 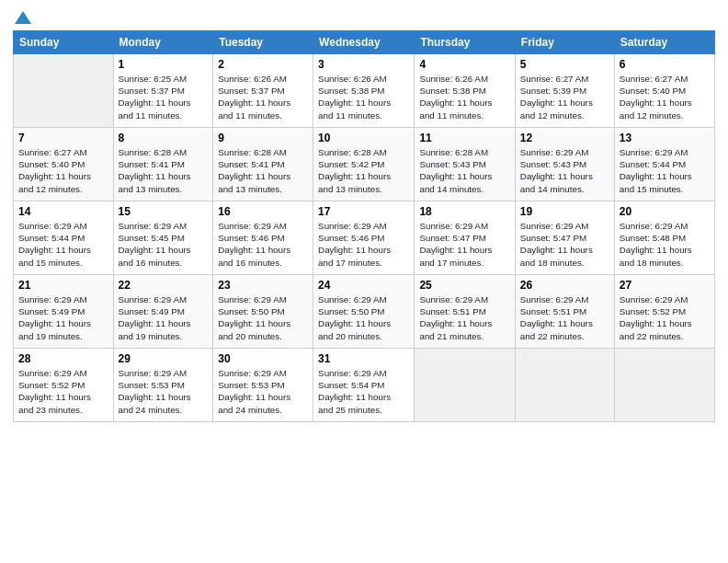 What do you see at coordinates (665, 64) in the screenshot?
I see `day-number: 6` at bounding box center [665, 64].